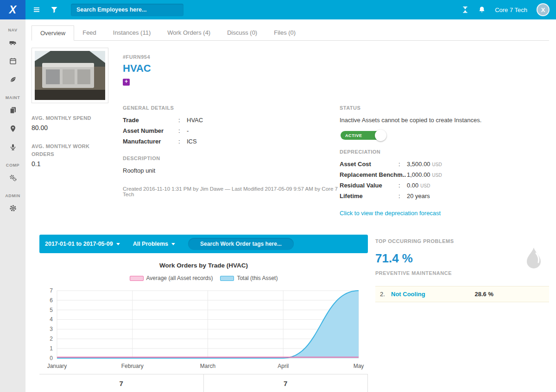 The width and height of the screenshot is (556, 392). Describe the element at coordinates (511, 10) in the screenshot. I see `account-name: Core 7 Tech` at that location.